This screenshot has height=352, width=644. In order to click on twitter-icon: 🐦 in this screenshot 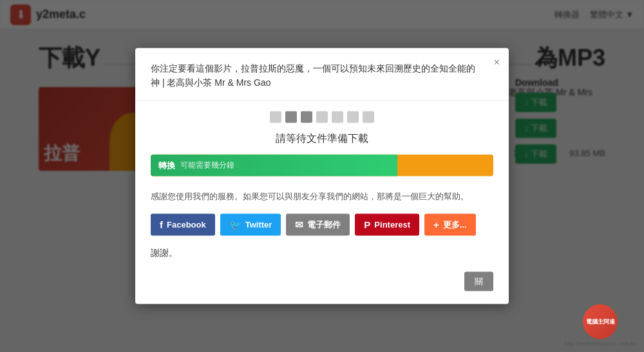, I will do `click(236, 224)`.